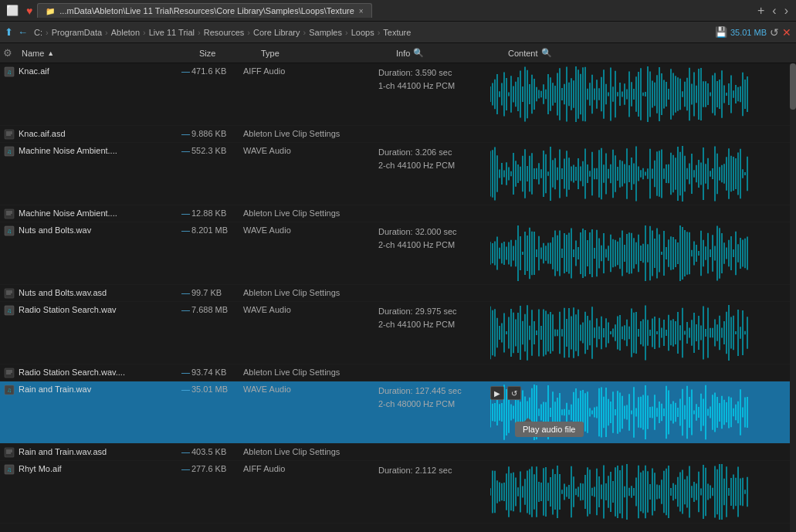 The height and width of the screenshot is (532, 796). What do you see at coordinates (77, 32) in the screenshot?
I see `breadcrumb-programdata: ProgramData` at bounding box center [77, 32].